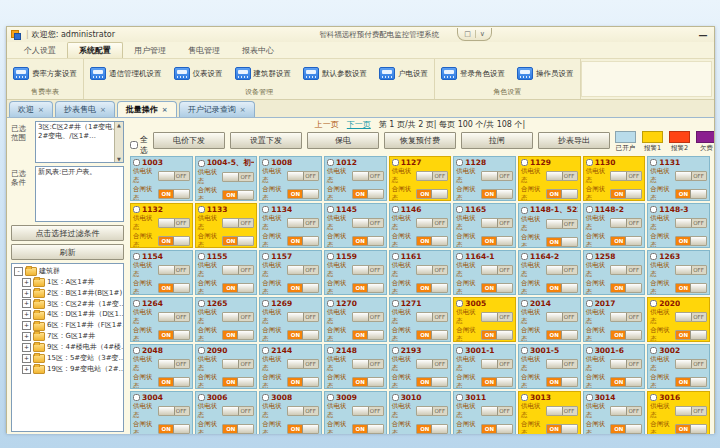 Image resolution: width=720 pixels, height=448 pixels. Describe the element at coordinates (356, 272) in the screenshot. I see `meter-card: 1159 大喜孝 907.35元 供电状态 OFF 合闸状态 ON` at that location.